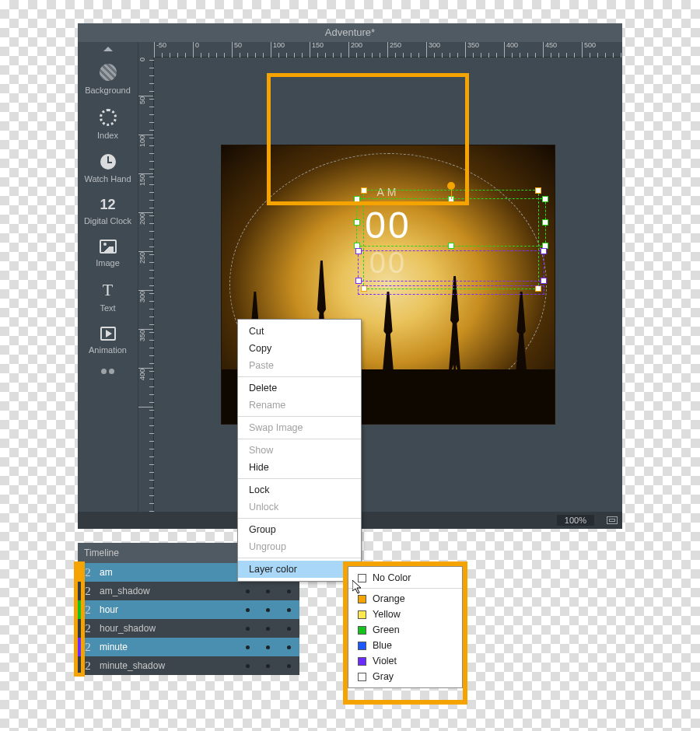 This screenshot has height=731, width=700. What do you see at coordinates (146, 155) in the screenshot?
I see `ruler-v-tick: 100` at bounding box center [146, 155].